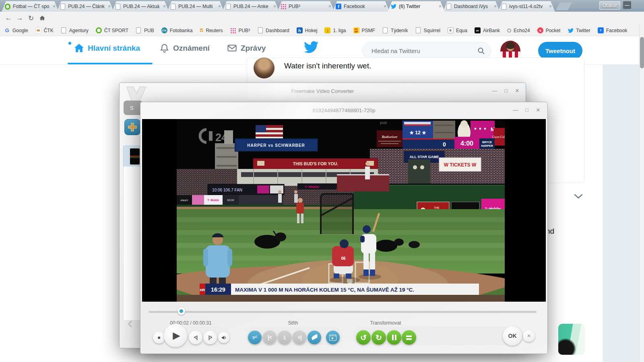 Image resolution: width=644 pixels, height=362 pixels. I want to click on page-background-panel, so click(621, 213).